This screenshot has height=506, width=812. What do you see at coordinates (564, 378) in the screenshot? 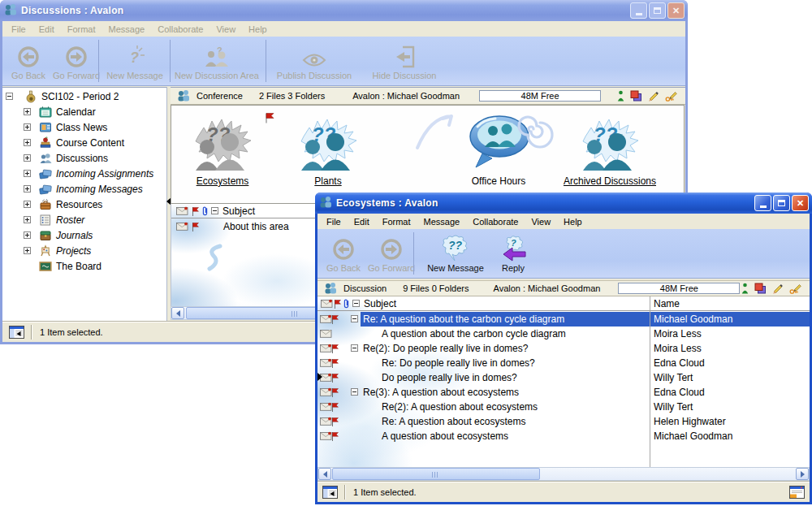
I see `message-row-do-people-really-live-in-domes: Do people really live in domes?Willy Ter…` at bounding box center [564, 378].